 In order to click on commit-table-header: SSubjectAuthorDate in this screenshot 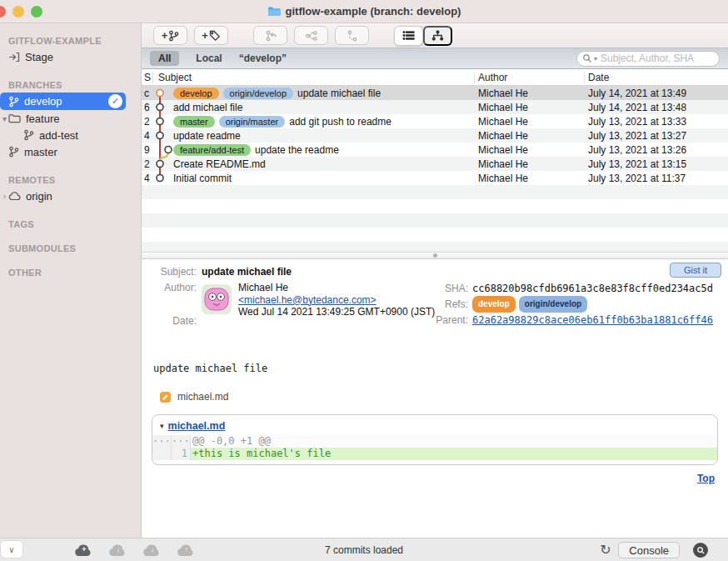, I will do `click(435, 78)`.